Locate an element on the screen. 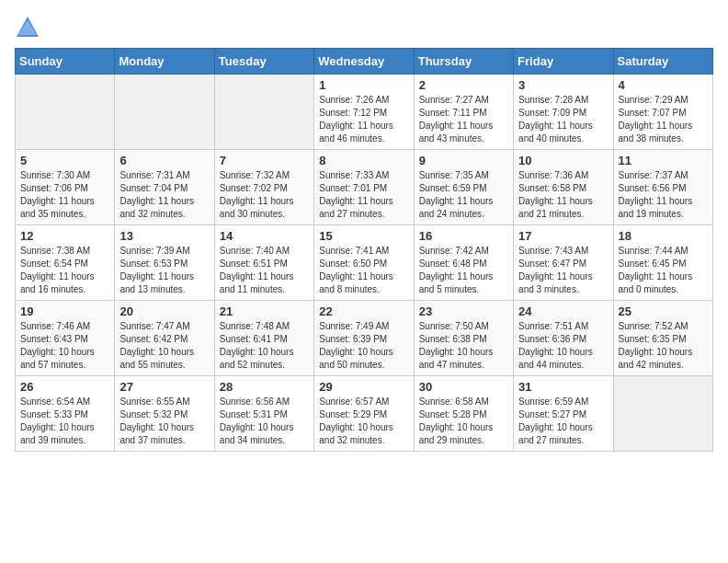 The image size is (728, 563). day-number: 16 is located at coordinates (463, 236).